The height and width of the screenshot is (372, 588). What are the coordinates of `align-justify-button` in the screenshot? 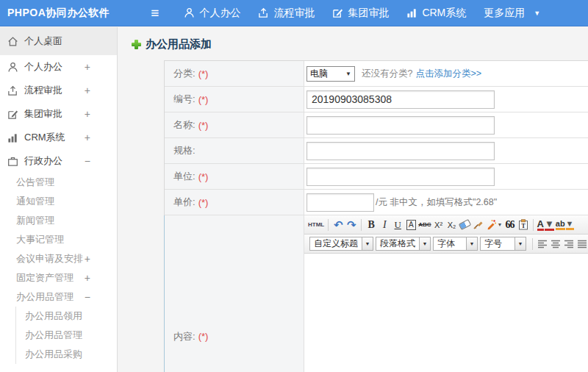 It's located at (582, 244).